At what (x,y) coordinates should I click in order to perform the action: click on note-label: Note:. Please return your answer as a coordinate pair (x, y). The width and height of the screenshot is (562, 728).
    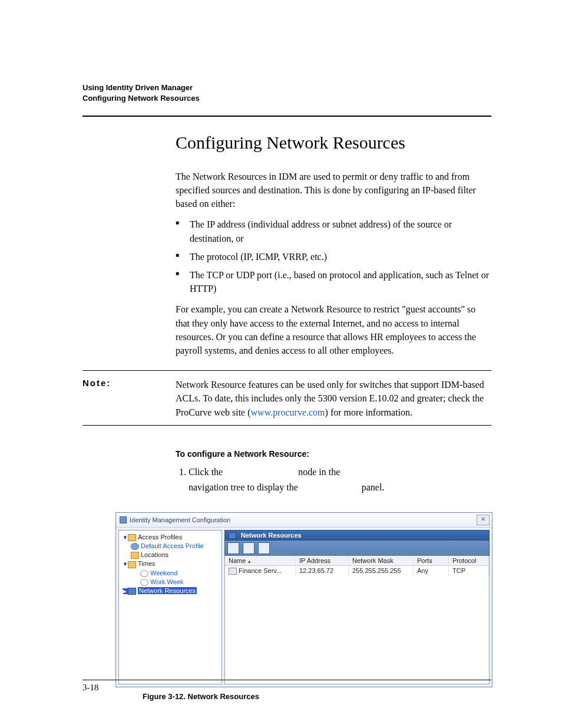
    Looking at the image, I should click on (129, 383).